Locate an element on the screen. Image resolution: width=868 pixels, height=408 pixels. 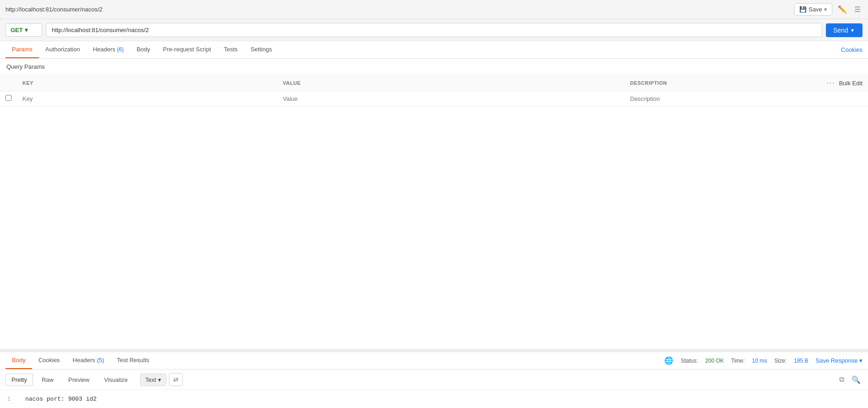
tab-authorization: Authorization is located at coordinates (63, 50).